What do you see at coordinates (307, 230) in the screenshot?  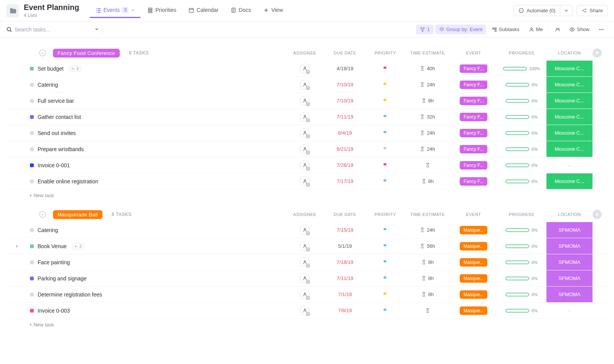 I see `task-row: Catering+7/15/1924hMasque...0%SFMOMA` at bounding box center [307, 230].